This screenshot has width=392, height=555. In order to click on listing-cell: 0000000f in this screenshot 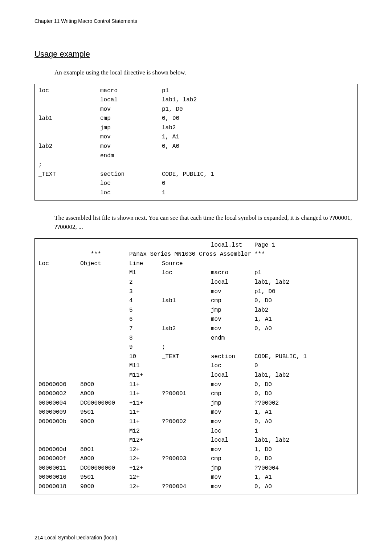, I will do `click(60, 459)`.